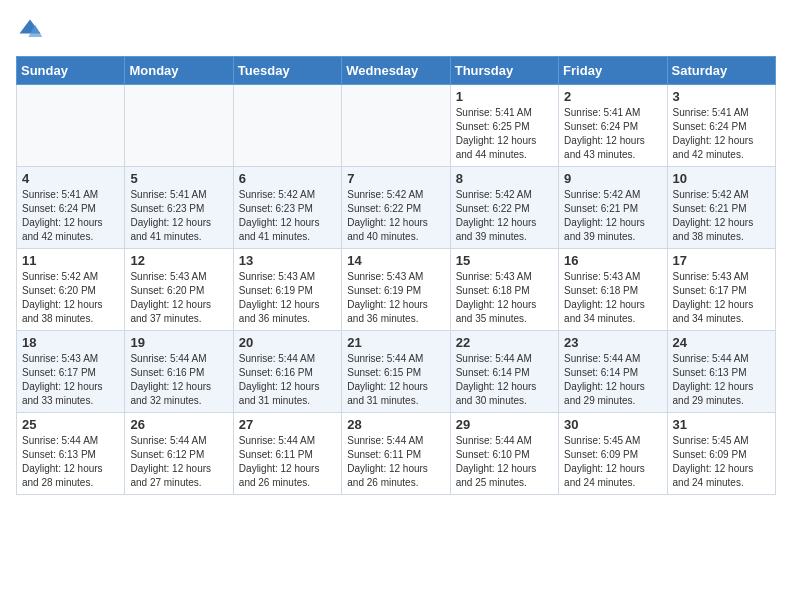 Image resolution: width=792 pixels, height=612 pixels. Describe the element at coordinates (721, 290) in the screenshot. I see `calendar-cell: 17Sunrise: 5:43 AM Sunset: 6:17 PM Dayli…` at that location.